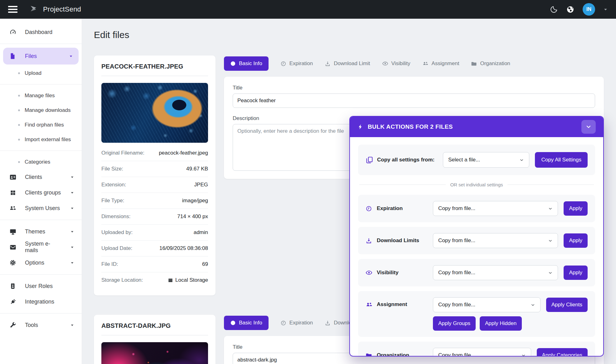  What do you see at coordinates (441, 64) in the screenshot?
I see `tab-assignment: Assignment` at bounding box center [441, 64].